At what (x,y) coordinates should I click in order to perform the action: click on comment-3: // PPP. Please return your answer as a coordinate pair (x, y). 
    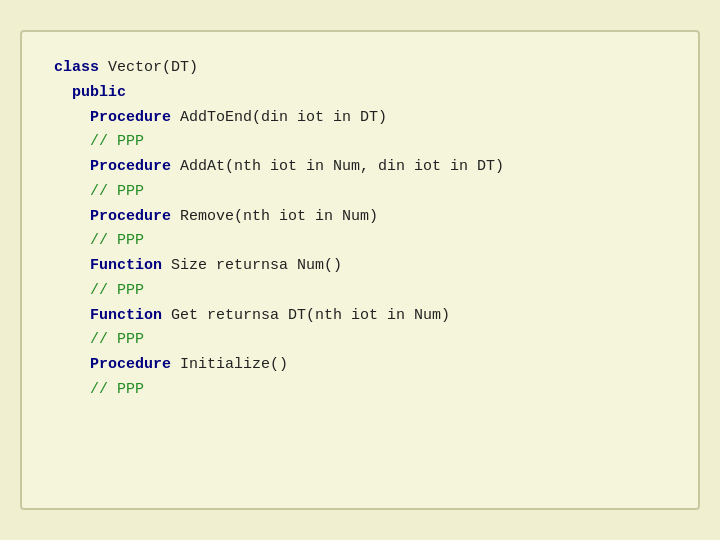
    Looking at the image, I should click on (117, 240).